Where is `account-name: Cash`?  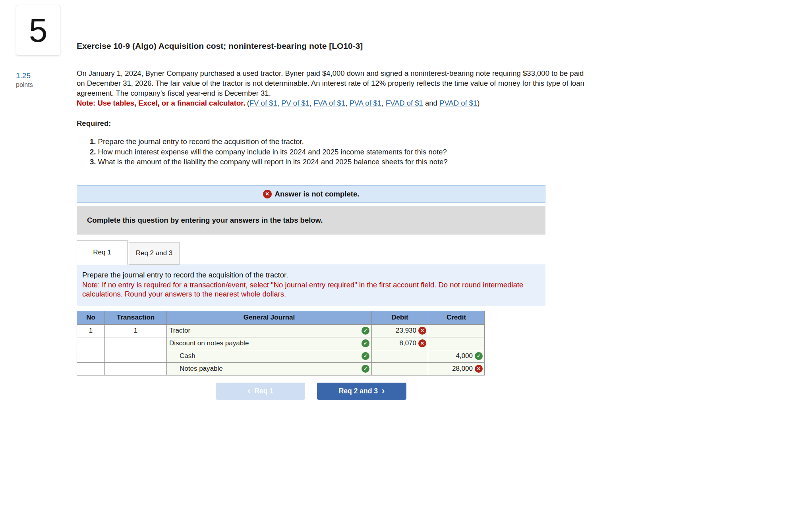 account-name: Cash is located at coordinates (188, 356).